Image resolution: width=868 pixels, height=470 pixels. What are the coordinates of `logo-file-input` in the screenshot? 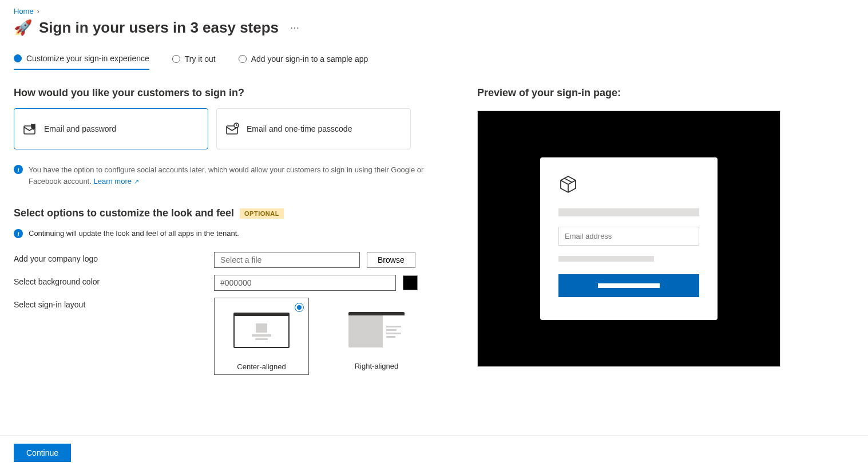 It's located at (287, 260).